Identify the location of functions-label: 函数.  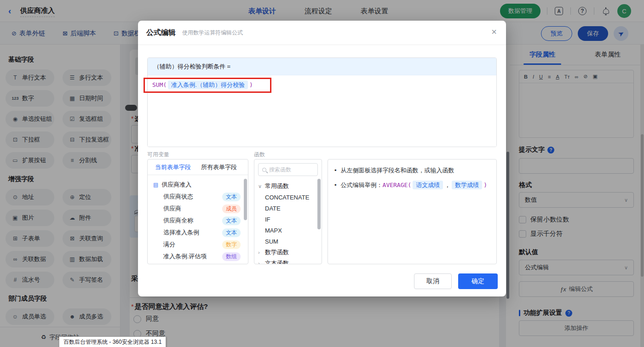
(259, 154).